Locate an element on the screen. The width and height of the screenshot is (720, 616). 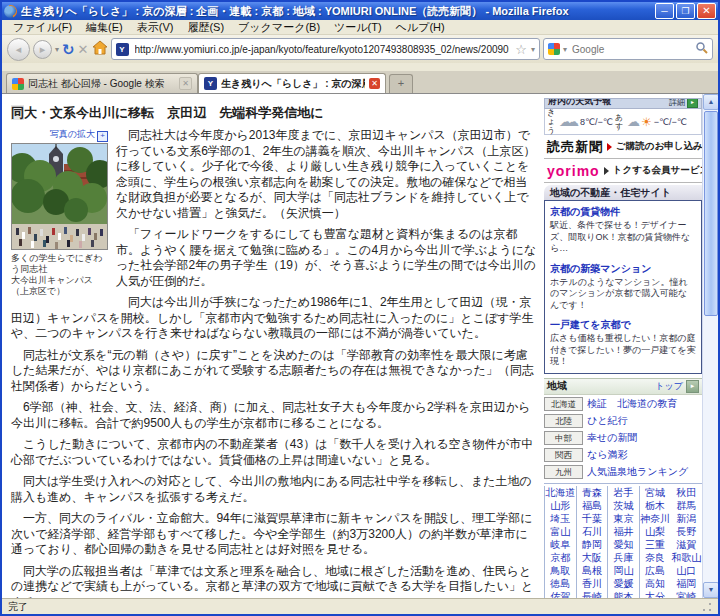
prefecture-link: 熊本 is located at coordinates (623, 594).